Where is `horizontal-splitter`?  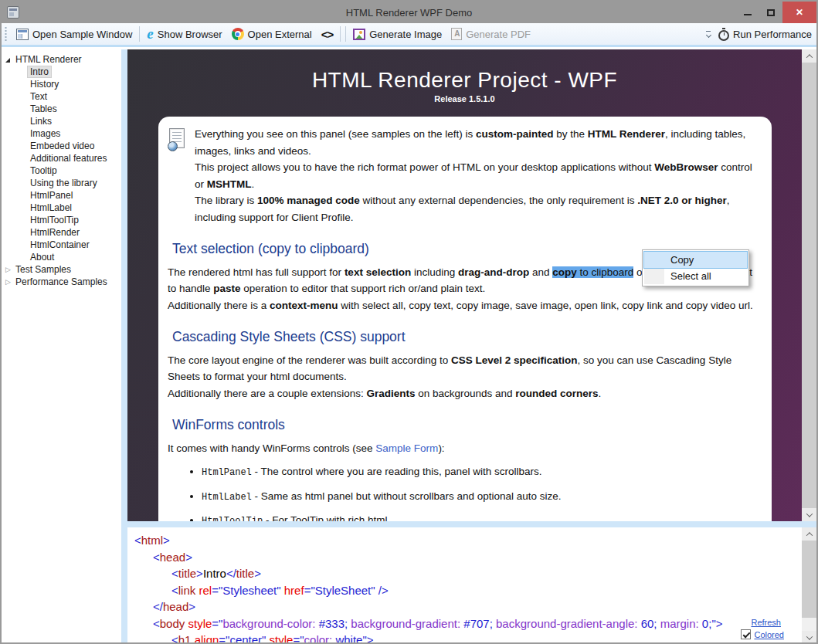 horizontal-splitter is located at coordinates (472, 524).